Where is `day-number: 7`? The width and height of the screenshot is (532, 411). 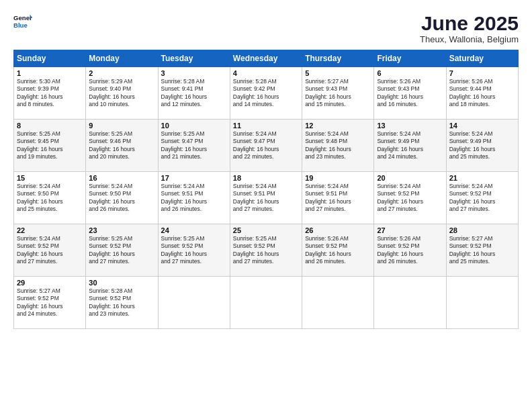
day-number: 7 is located at coordinates (482, 73).